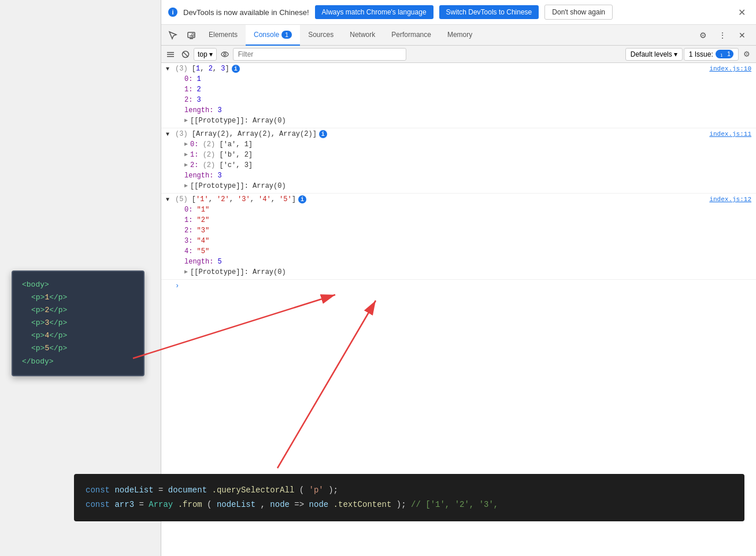 This screenshot has height=556, width=756. I want to click on entry-3-item-4: 4: "5", so click(459, 252).